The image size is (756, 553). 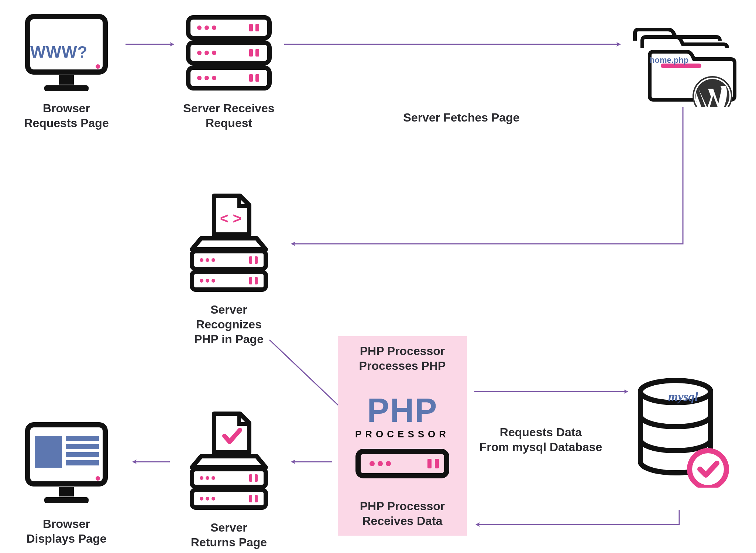 I want to click on php-big-text: PHP, so click(x=402, y=411).